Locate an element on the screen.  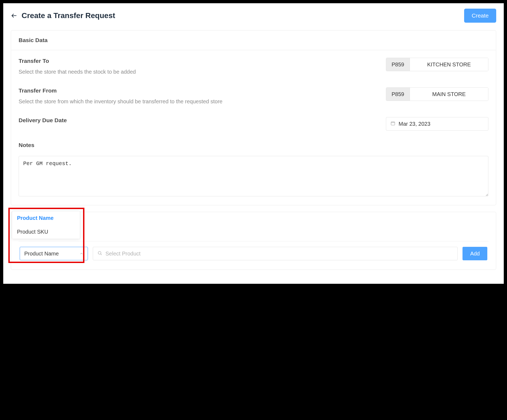
search-icon is located at coordinates (100, 254).